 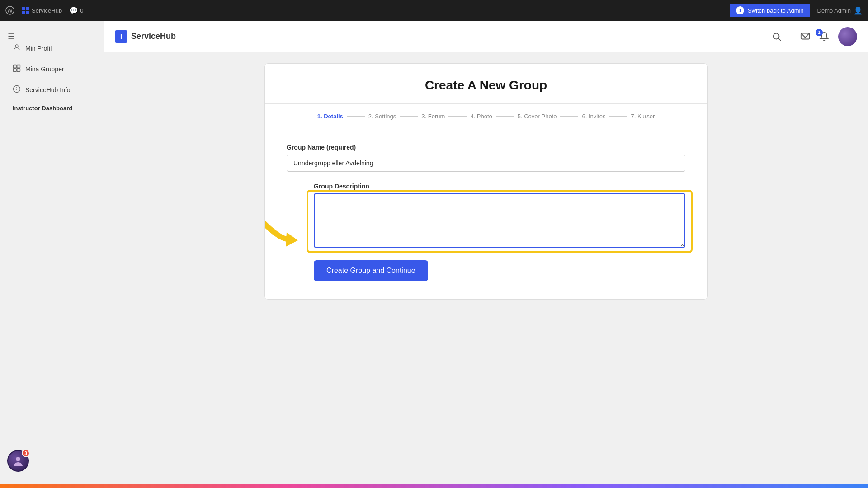 I want to click on group-description-label: Group Description, so click(x=500, y=186).